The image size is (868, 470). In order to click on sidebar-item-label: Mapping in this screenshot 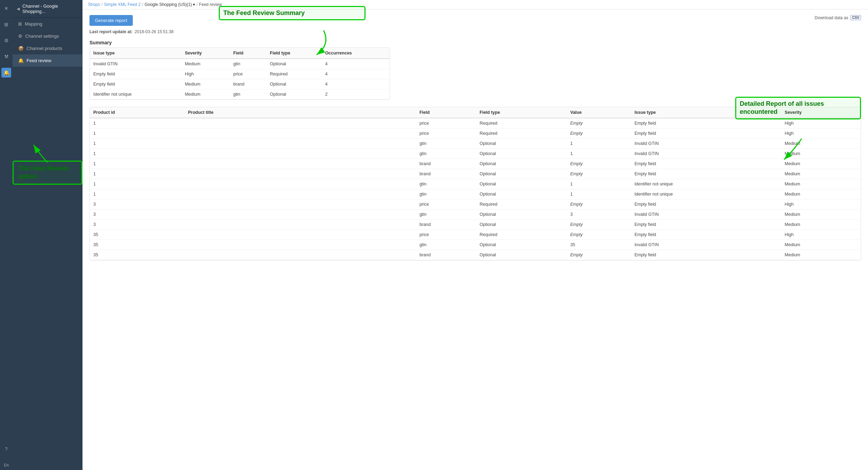, I will do `click(34, 24)`.